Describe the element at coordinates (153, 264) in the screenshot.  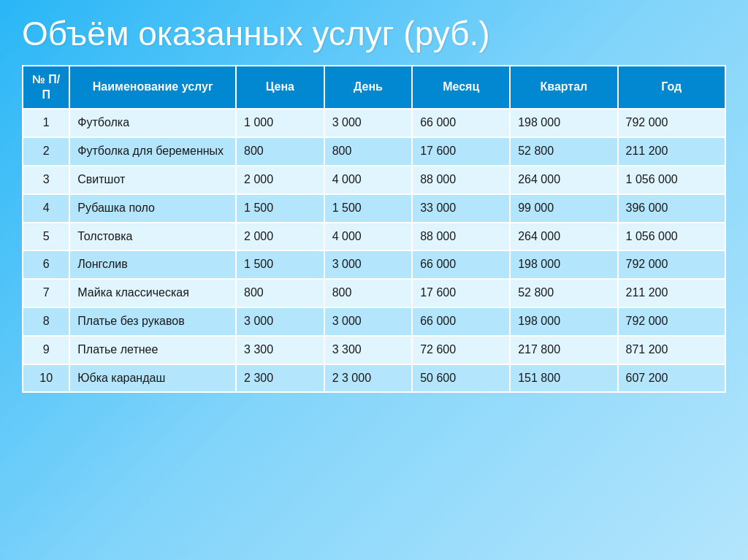
I see `cell-name: Лонгслив` at that location.